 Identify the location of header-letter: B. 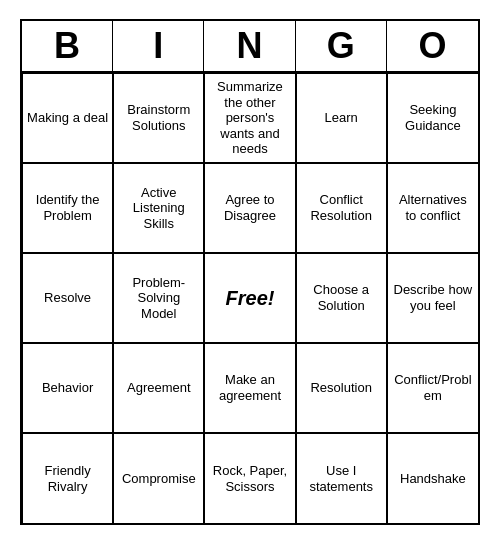
(68, 46).